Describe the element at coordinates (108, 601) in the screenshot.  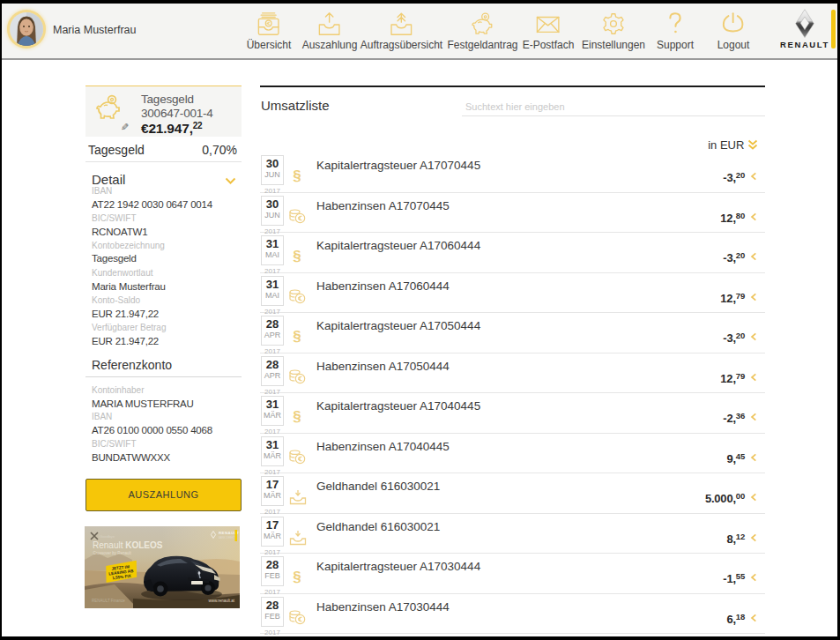
I see `svg-text: RENAULT Finance` at that location.